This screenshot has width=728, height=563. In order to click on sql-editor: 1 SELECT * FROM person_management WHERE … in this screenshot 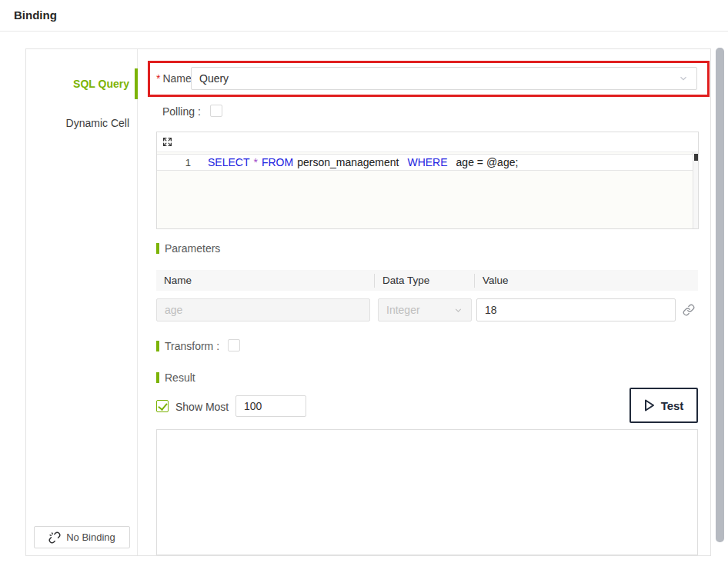, I will do `click(428, 180)`.